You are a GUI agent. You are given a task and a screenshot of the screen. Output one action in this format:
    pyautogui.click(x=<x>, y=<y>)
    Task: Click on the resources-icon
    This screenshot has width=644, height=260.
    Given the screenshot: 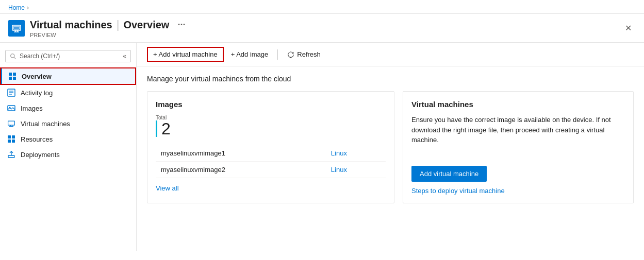 What is the action you would take?
    pyautogui.click(x=11, y=139)
    